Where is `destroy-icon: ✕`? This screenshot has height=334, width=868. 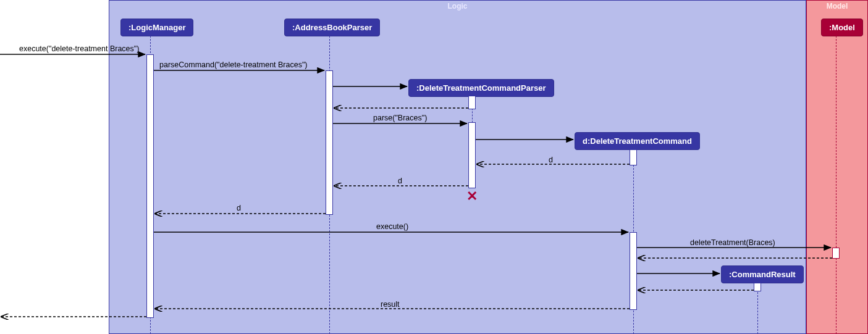
destroy-icon: ✕ is located at coordinates (472, 196).